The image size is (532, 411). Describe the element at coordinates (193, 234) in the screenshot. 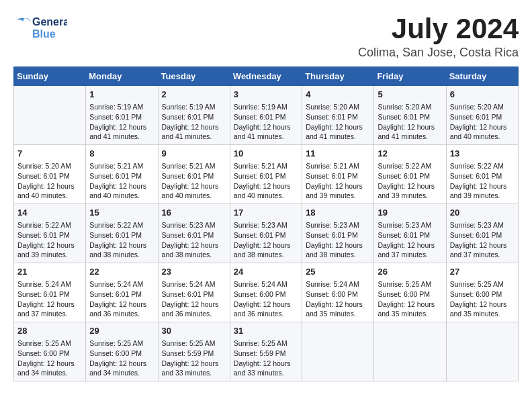

I see `calendar-cell: 16Sunrise: 5:23 AMSunset: 6:01 PMDayligh…` at that location.